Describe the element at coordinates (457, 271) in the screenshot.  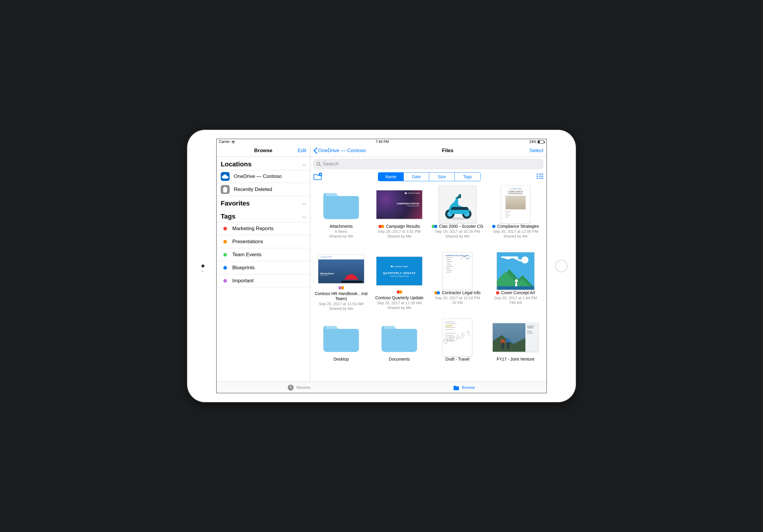
I see `file-thumbnail: CONTRACTOR LEGAL INFO • ━━━━━━━━━━• ━━━━…` at that location.